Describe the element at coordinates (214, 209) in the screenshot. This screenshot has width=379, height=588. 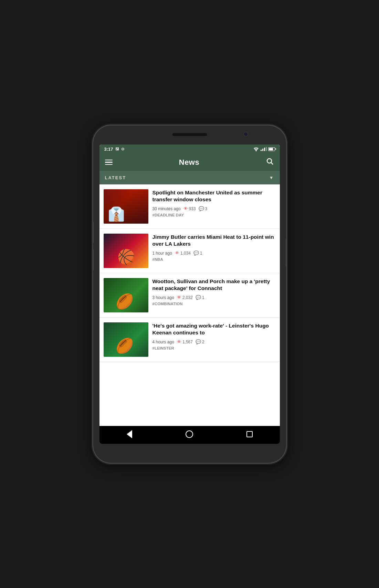
I see `news-meta-1: 30 minutes ago 👁 933 💬 3` at that location.